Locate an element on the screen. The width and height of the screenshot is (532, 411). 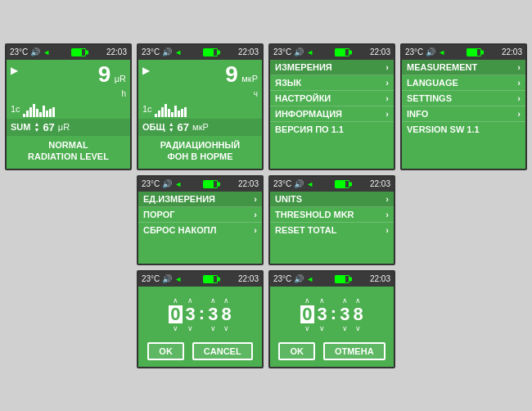
digit-group-r1: ∧ 3 ∨ is located at coordinates (322, 314).